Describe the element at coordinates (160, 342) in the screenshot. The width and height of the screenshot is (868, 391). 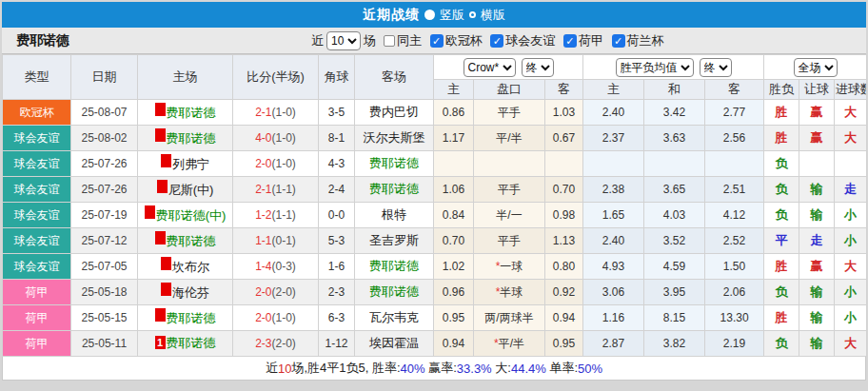
I see `rank-badge: 1` at that location.